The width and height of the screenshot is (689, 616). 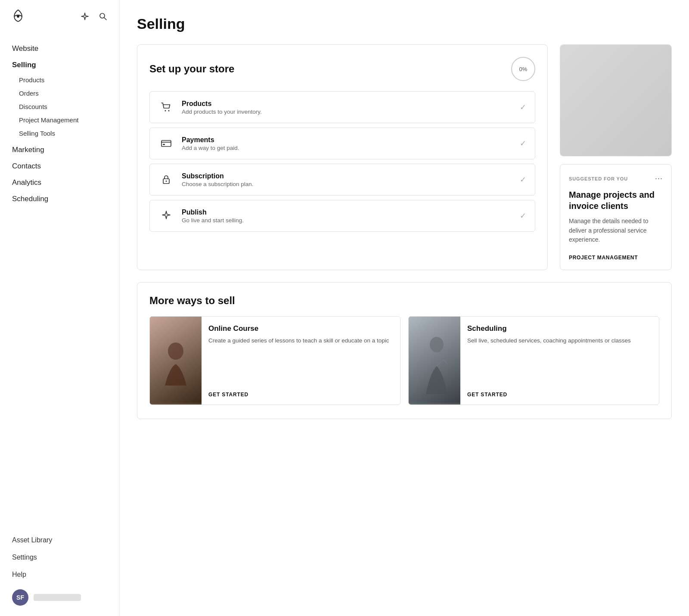 What do you see at coordinates (59, 65) in the screenshot?
I see `sidebar-item-selling: Selling` at bounding box center [59, 65].